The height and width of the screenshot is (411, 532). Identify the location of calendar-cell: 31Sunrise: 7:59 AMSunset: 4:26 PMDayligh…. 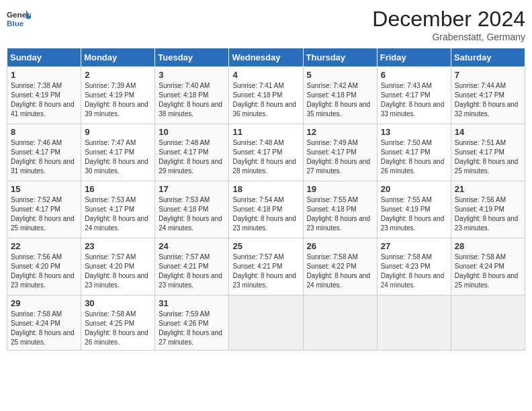
(192, 323).